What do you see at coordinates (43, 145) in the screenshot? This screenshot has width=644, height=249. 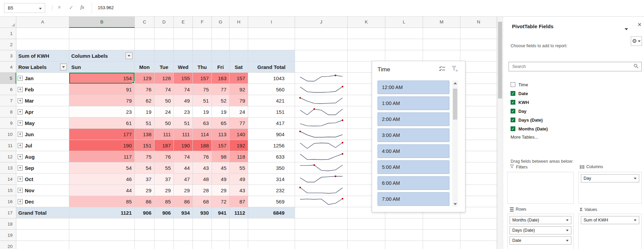 I see `cell-A11: +Jul` at bounding box center [43, 145].